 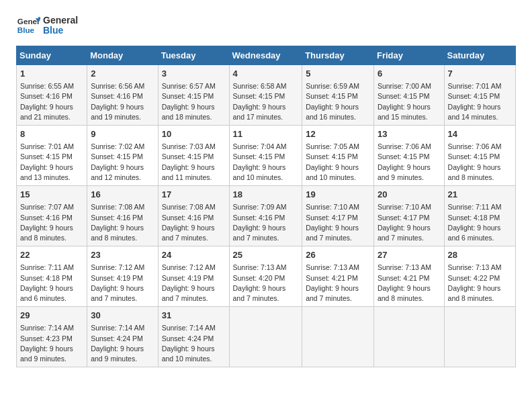 What do you see at coordinates (408, 216) in the screenshot?
I see `calendar-day-cell: 20Sunrise: 7:10 AM Sunset: 4:17 PM Dayli…` at bounding box center [408, 216].